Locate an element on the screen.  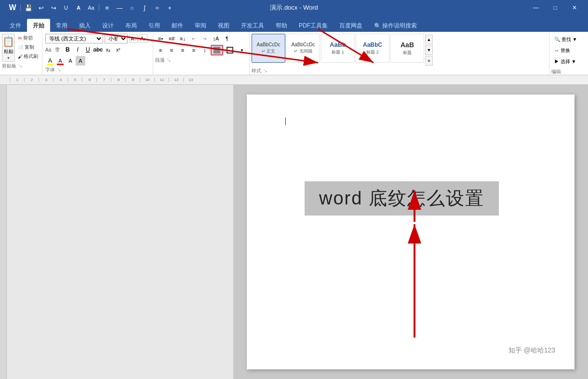
ruler-mark-4: 4 is located at coordinates (60, 80).